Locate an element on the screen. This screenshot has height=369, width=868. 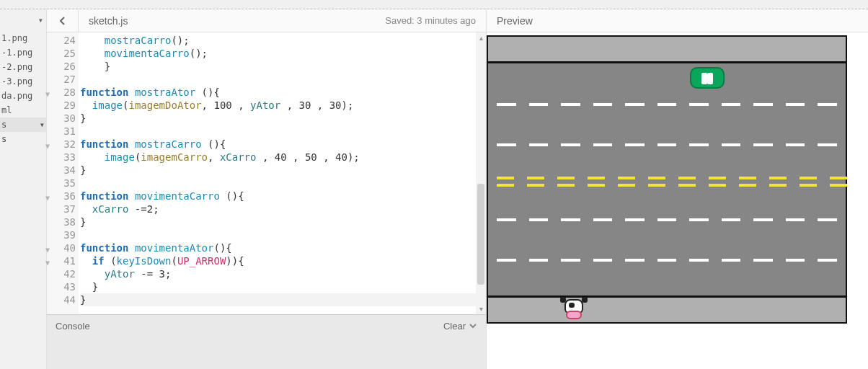
road-edge-line is located at coordinates (667, 62).